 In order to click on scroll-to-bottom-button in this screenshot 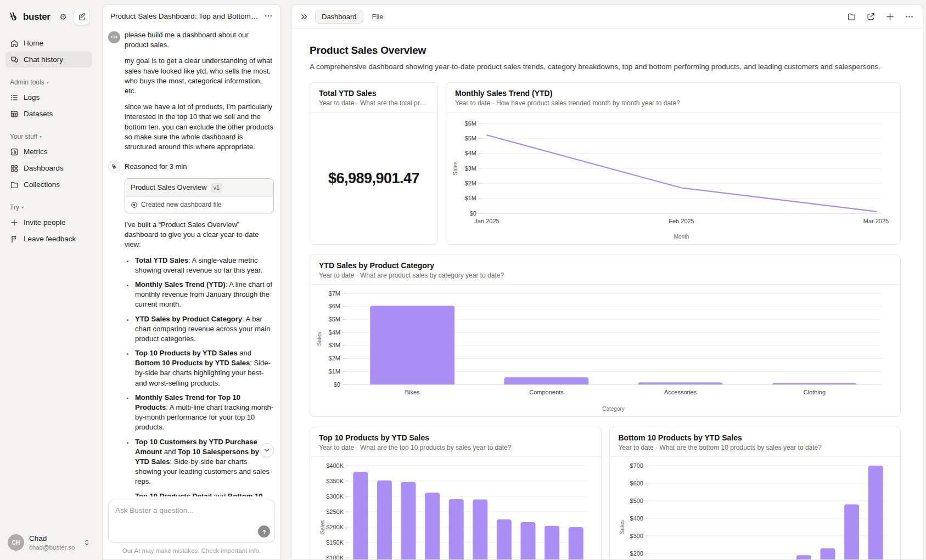, I will do `click(267, 450)`.